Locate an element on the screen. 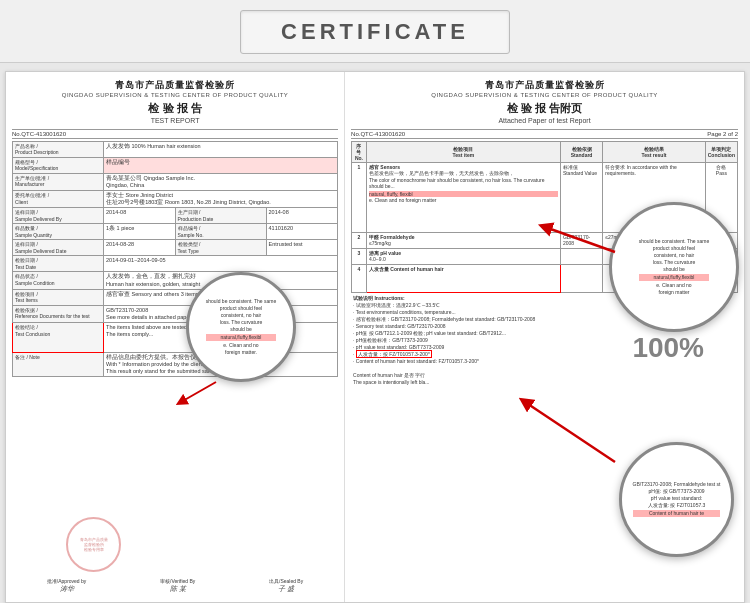 Image resolution: width=750 pixels, height=603 pixels. page-title: CERTIFICATE is located at coordinates (375, 32).